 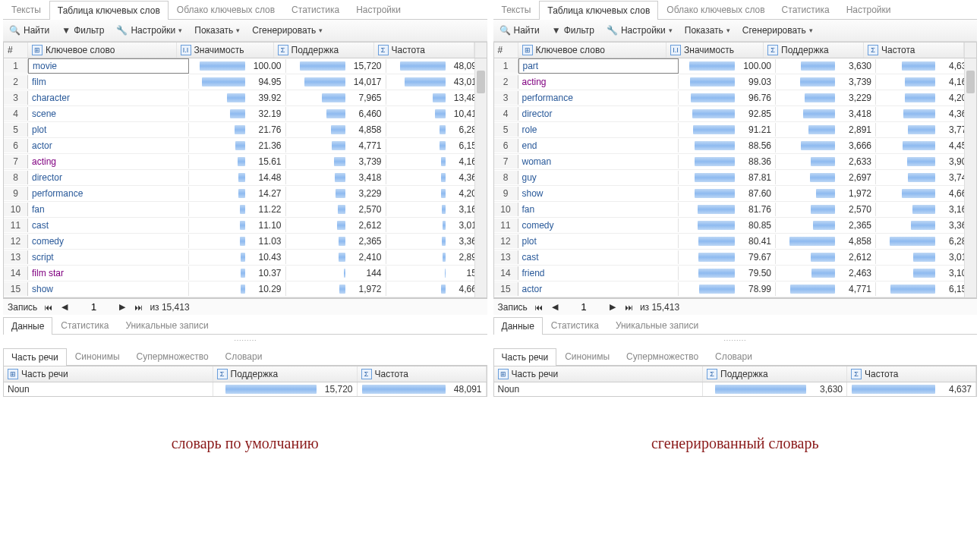 I want to click on table-row: 14 friend 79.50 2,463 3,103, so click(x=736, y=273).